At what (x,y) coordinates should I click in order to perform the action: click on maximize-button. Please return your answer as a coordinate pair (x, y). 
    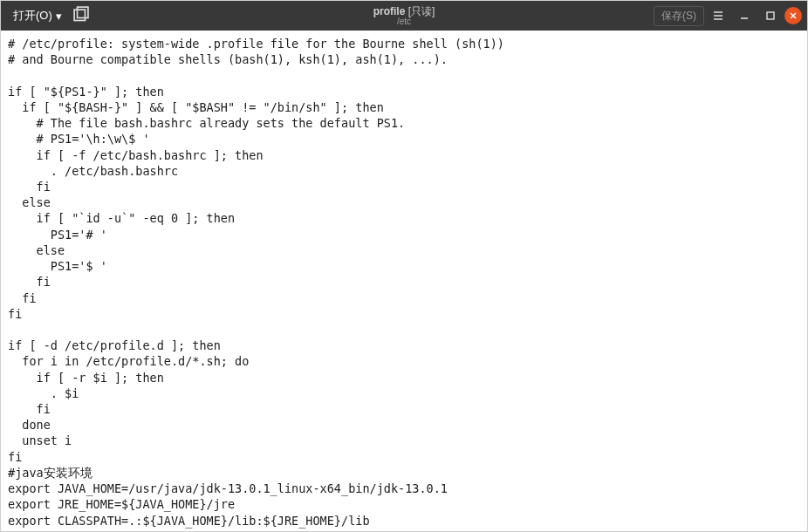
    Looking at the image, I should click on (770, 16).